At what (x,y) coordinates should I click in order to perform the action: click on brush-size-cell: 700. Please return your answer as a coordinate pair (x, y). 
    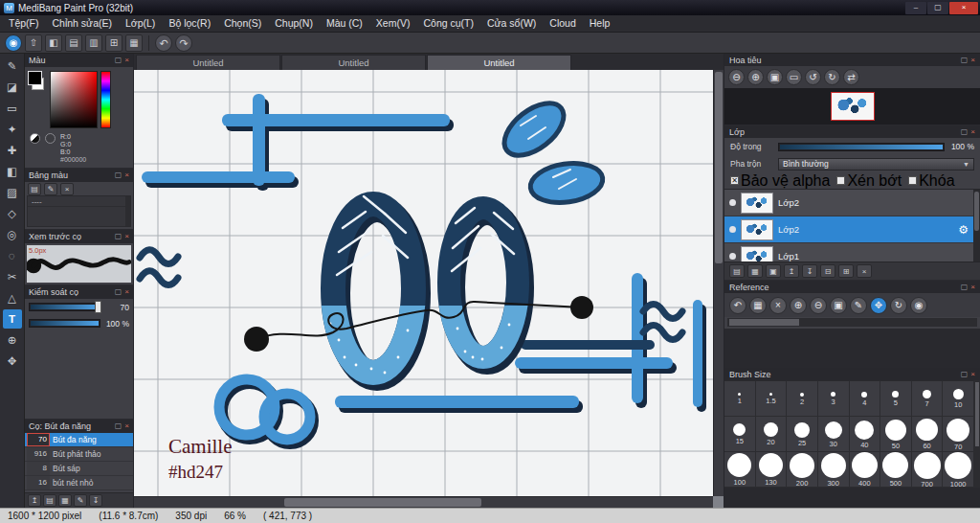
    Looking at the image, I should click on (928, 469).